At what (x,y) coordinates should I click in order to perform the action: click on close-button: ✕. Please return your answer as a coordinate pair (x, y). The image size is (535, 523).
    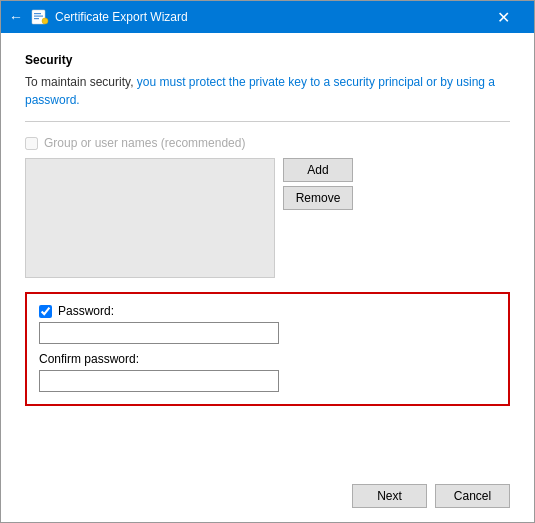
    Looking at the image, I should click on (503, 17).